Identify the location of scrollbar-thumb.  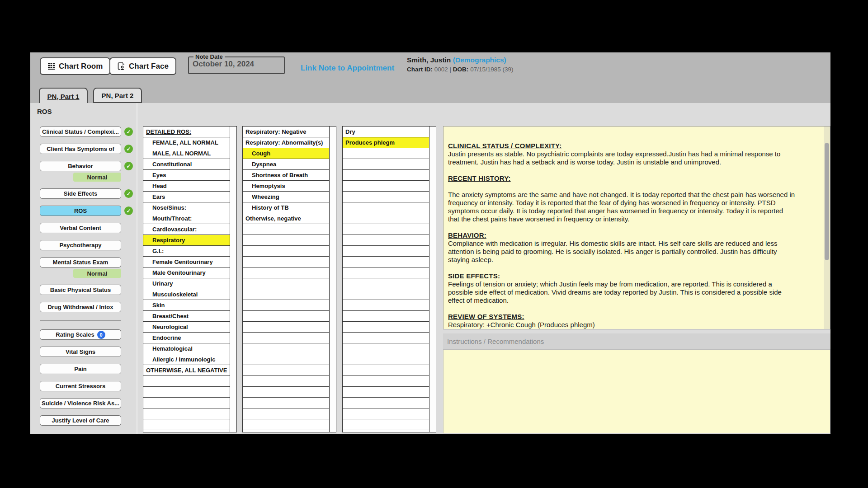
(827, 202).